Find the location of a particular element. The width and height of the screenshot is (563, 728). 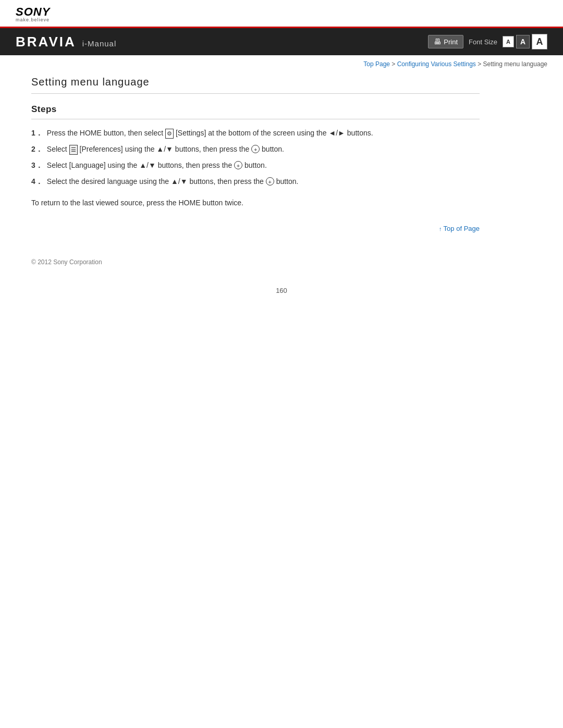

bravia-logo: BRAVIA i-Manual is located at coordinates (66, 42).